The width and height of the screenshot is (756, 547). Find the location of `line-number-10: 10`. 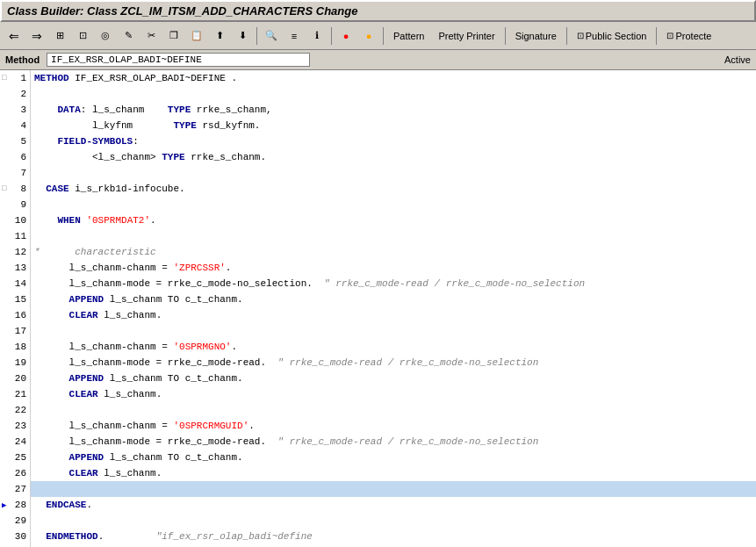

line-number-10: 10 is located at coordinates (15, 220).